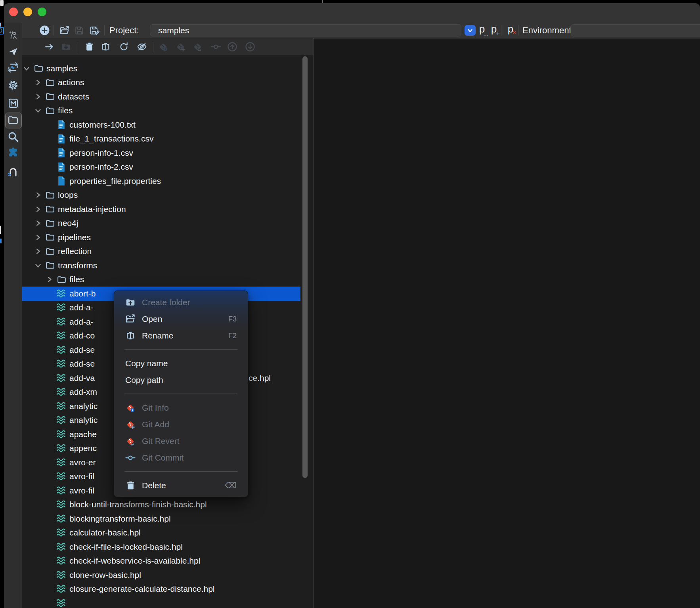  Describe the element at coordinates (161, 97) in the screenshot. I see `tree-folder-row: datasets` at that location.